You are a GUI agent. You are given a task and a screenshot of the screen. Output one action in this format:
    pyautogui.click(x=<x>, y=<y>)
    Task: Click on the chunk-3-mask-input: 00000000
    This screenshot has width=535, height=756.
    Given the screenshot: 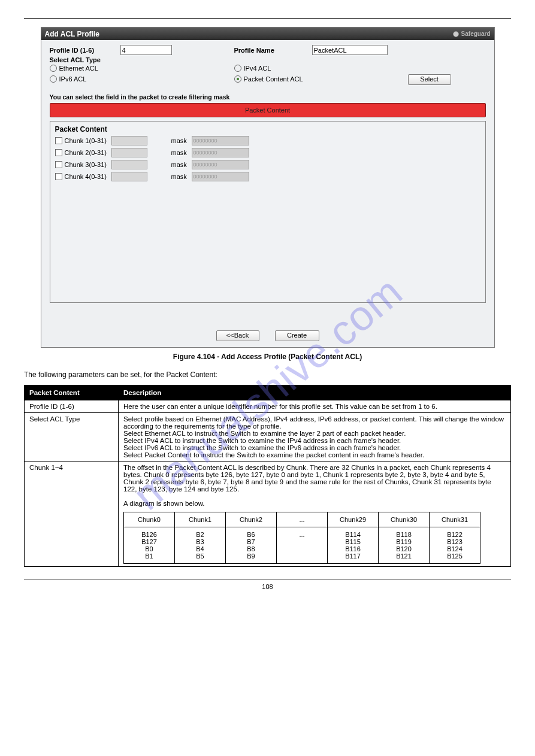 What is the action you would take?
    pyautogui.click(x=220, y=165)
    